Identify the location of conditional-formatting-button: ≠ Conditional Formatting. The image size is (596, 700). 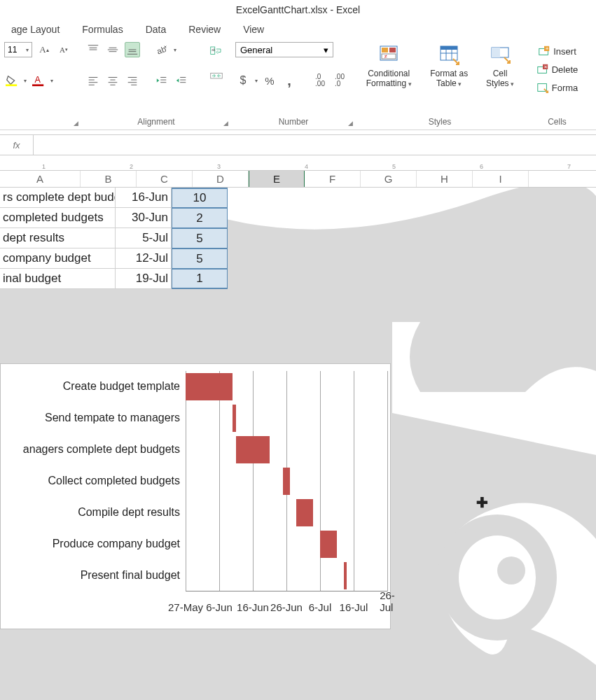
(389, 66).